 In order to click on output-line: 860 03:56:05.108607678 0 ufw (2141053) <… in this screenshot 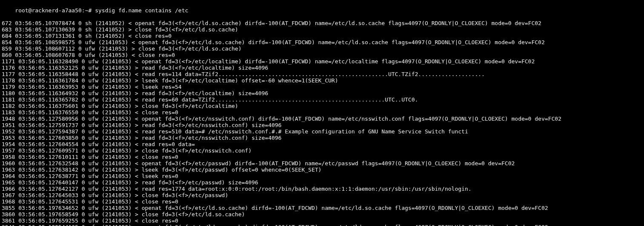, I will do `click(322, 55)`.